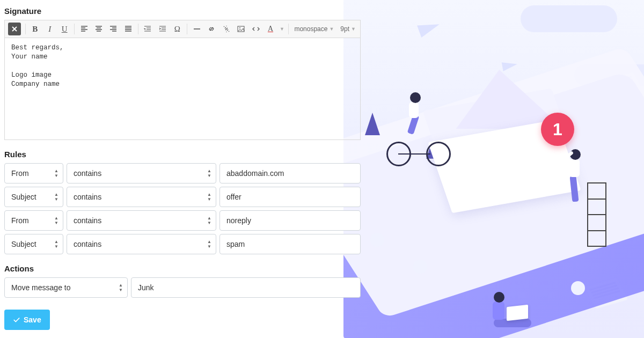  Describe the element at coordinates (182, 11) in the screenshot. I see `signature-heading: Signature` at that location.